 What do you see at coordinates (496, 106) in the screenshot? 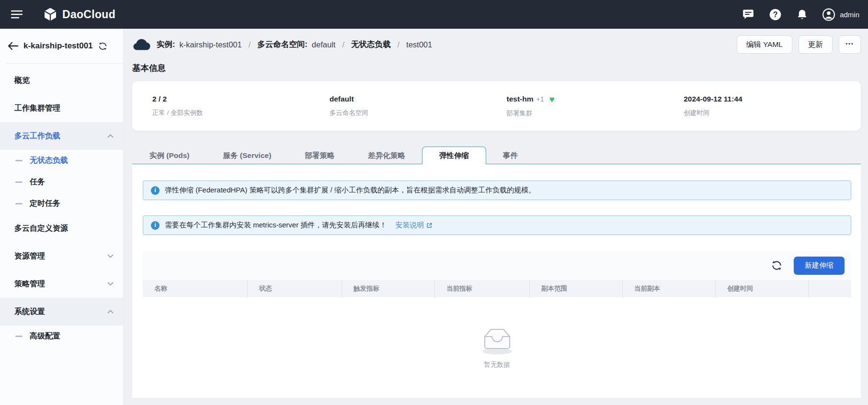
I see `basic-info-card: 2 / 2 正常 / 全部实例数 default 多云命名空间 test-hm …` at bounding box center [496, 106].